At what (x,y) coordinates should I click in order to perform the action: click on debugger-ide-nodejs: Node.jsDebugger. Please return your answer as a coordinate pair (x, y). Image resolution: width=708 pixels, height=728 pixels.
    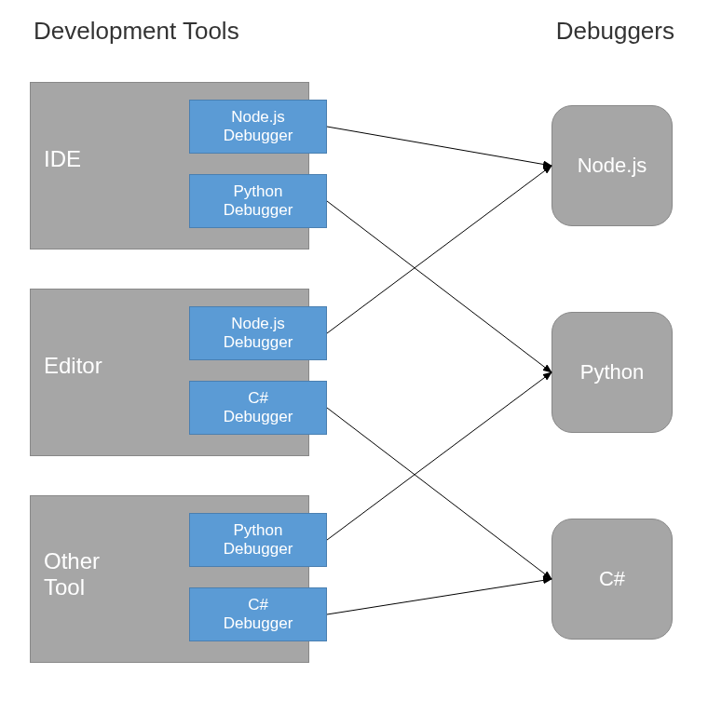
    Looking at the image, I should click on (258, 127).